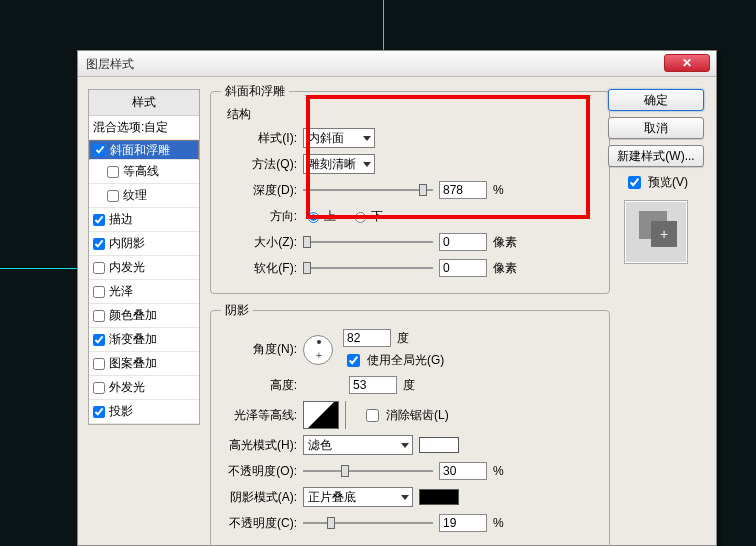 The image size is (756, 546). Describe the element at coordinates (262, 164) in the screenshot. I see `technique-label: 方法(Q):` at that location.